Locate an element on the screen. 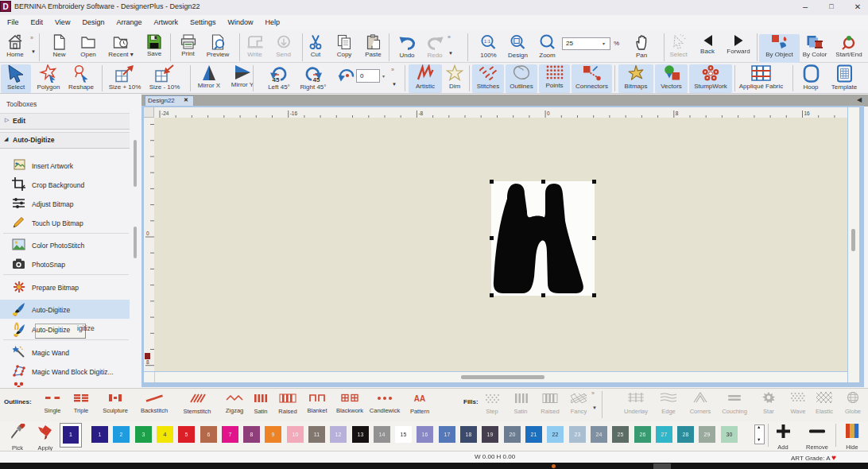 Image resolution: width=868 pixels, height=469 pixels. svg-text: 1:1 is located at coordinates (488, 41).